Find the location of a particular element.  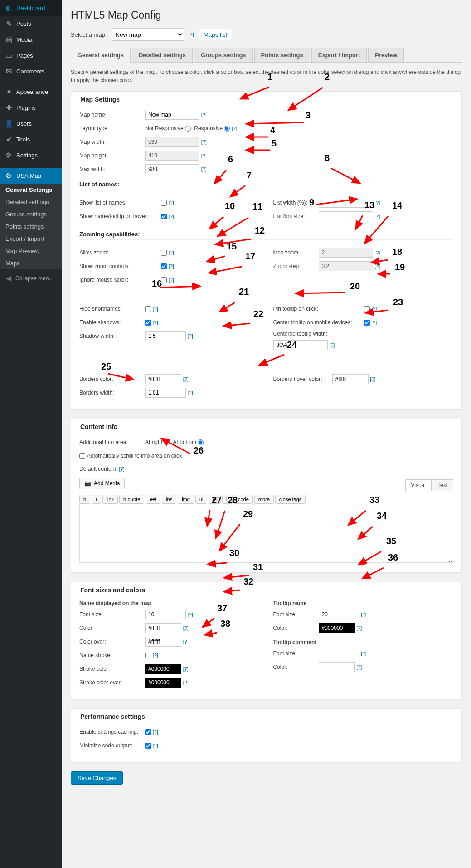

info-bottom-radio is located at coordinates (200, 443).